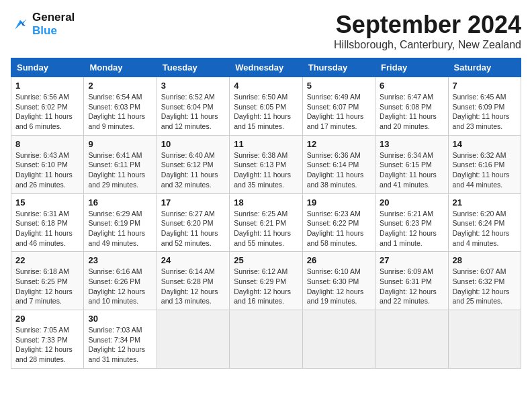 The height and width of the screenshot is (411, 532). I want to click on calendar-cell: 6 Sunrise: 6:47 AMSunset: 6:08 PMDayligh…, so click(412, 106).